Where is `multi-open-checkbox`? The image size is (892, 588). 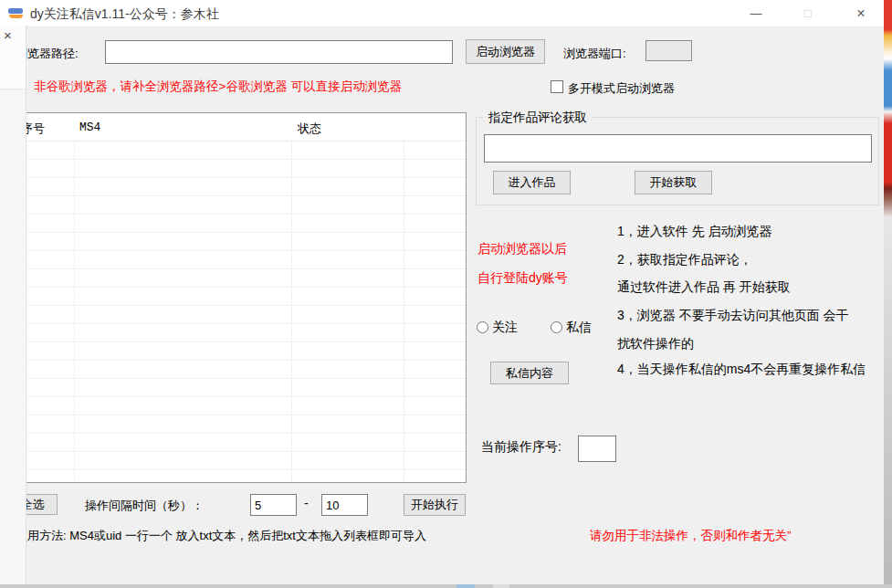 multi-open-checkbox is located at coordinates (557, 87).